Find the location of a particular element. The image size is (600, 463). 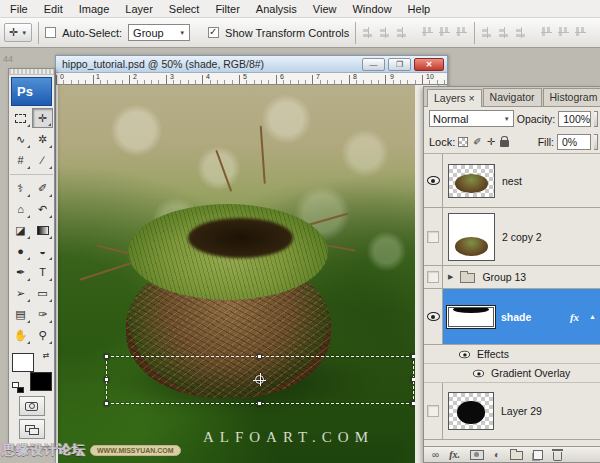

lock-all-icon is located at coordinates (504, 144).